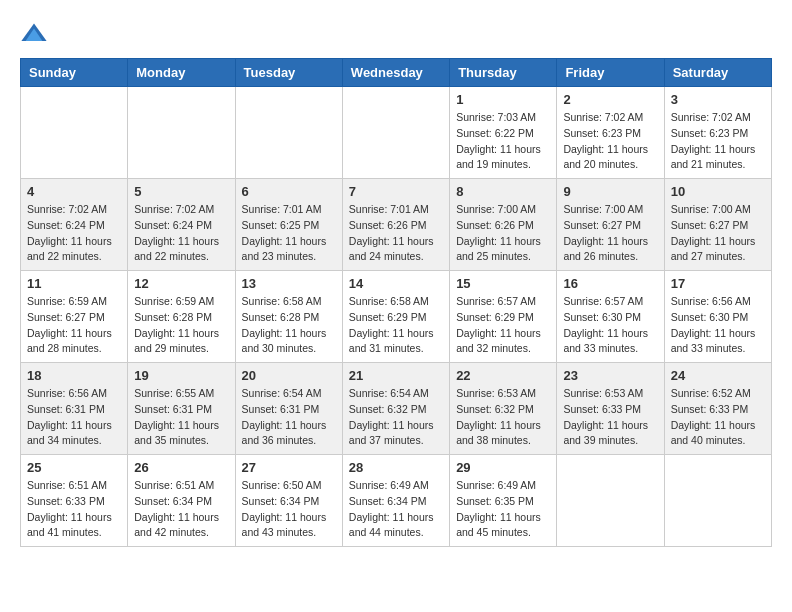  Describe the element at coordinates (610, 284) in the screenshot. I see `day-number: 16` at that location.